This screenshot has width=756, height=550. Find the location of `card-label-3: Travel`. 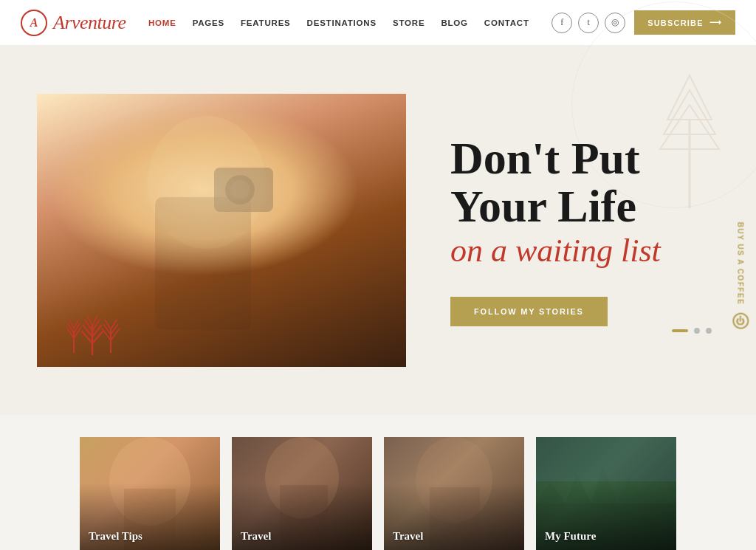

card-label-3: Travel is located at coordinates (408, 536).